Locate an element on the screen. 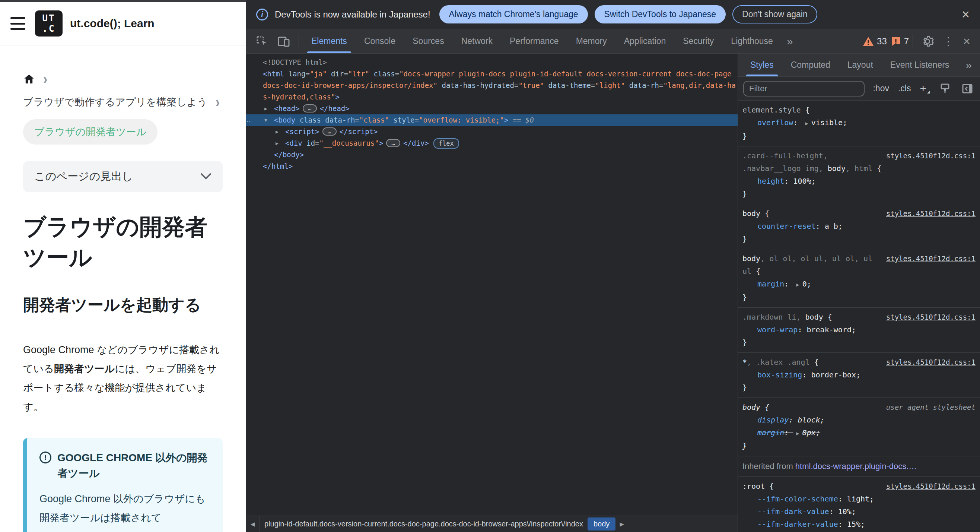 The height and width of the screenshot is (532, 980). dom-node: </html> is located at coordinates (492, 166).